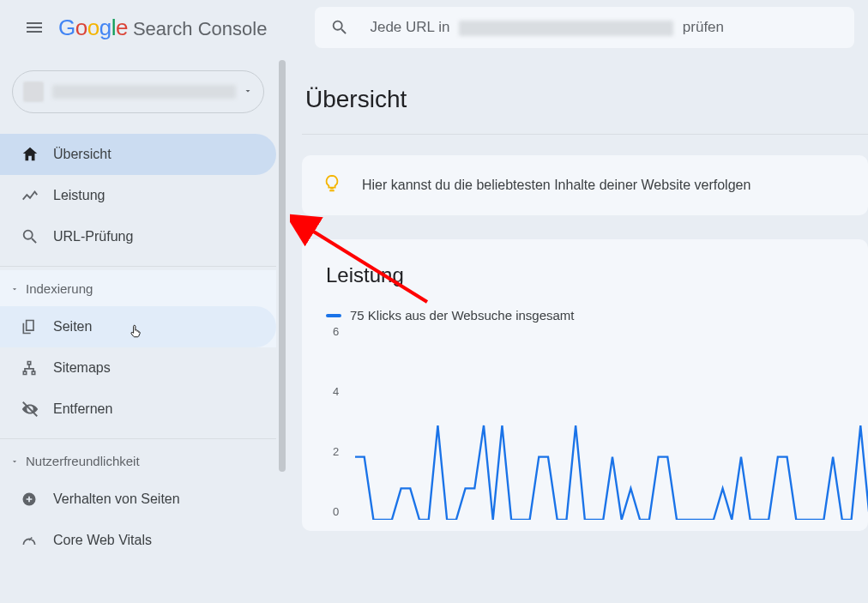  I want to click on scrollbar-thumb, so click(282, 266).